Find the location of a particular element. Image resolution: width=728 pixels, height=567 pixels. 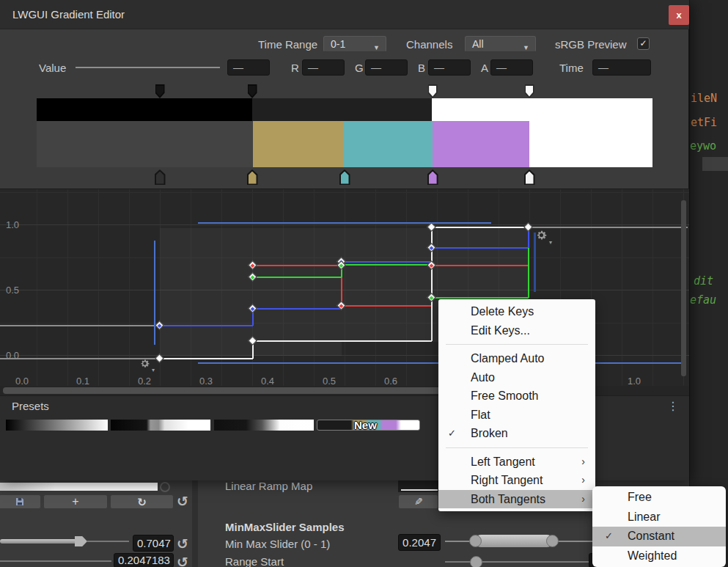

menu-item-broken: ✓Broken is located at coordinates (517, 434).